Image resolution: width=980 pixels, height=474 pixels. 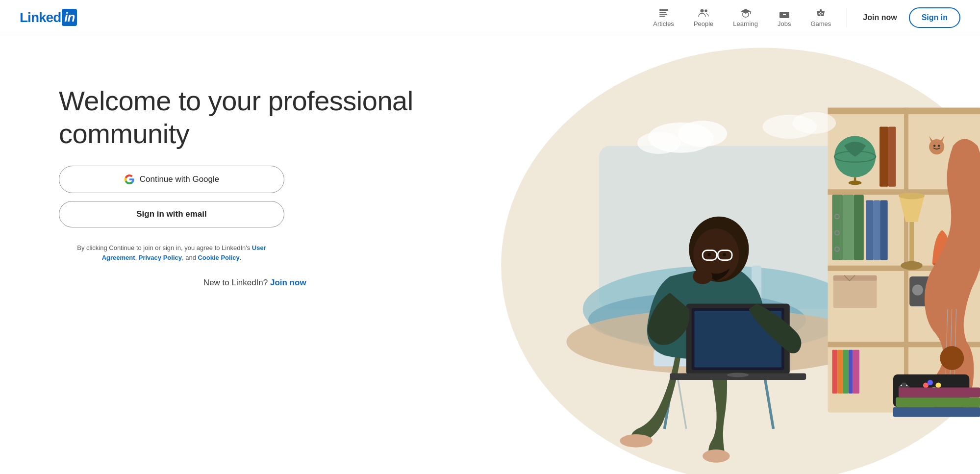 What do you see at coordinates (821, 13) in the screenshot?
I see `games-icon` at bounding box center [821, 13].